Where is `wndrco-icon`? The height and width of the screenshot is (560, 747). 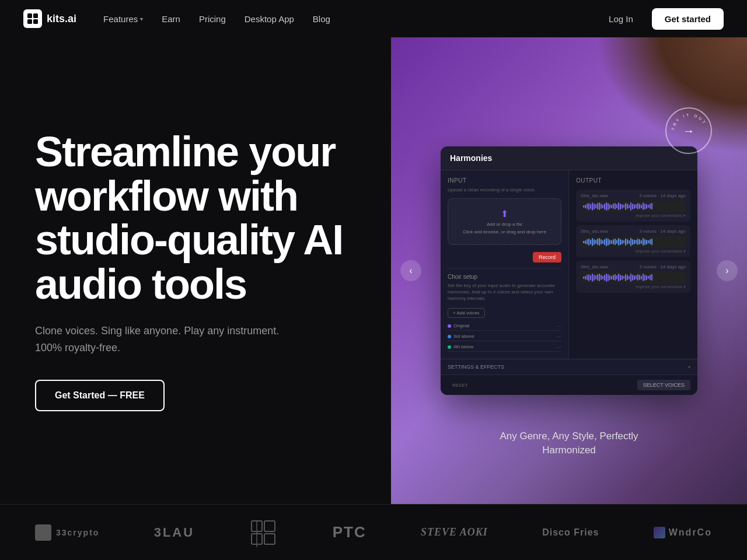 wndrco-icon is located at coordinates (659, 533).